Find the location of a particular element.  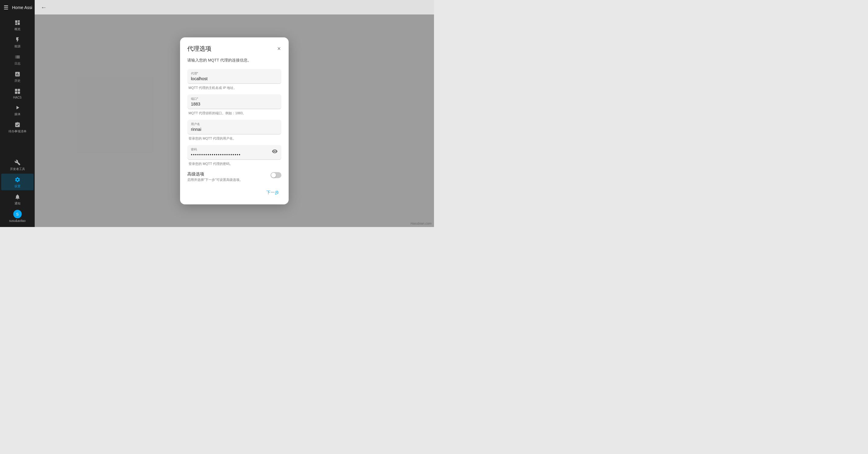

port-label: 端口* is located at coordinates (235, 99).